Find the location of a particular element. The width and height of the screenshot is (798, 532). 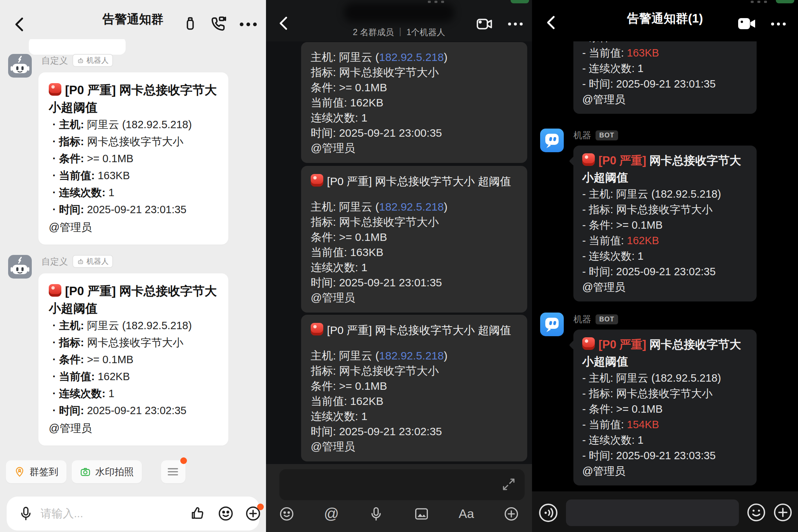

field-value: 163KB is located at coordinates (114, 175).